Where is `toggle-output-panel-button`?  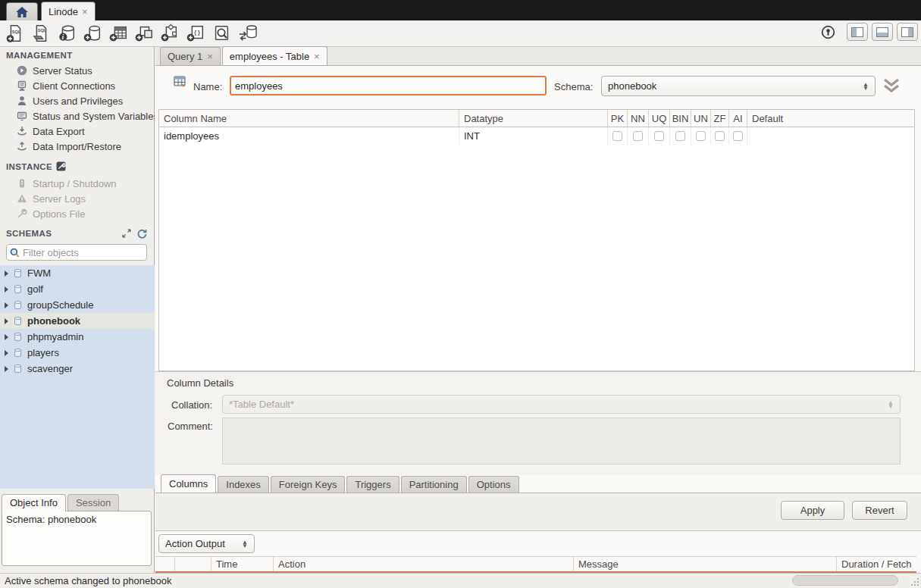
toggle-output-panel-button is located at coordinates (882, 32).